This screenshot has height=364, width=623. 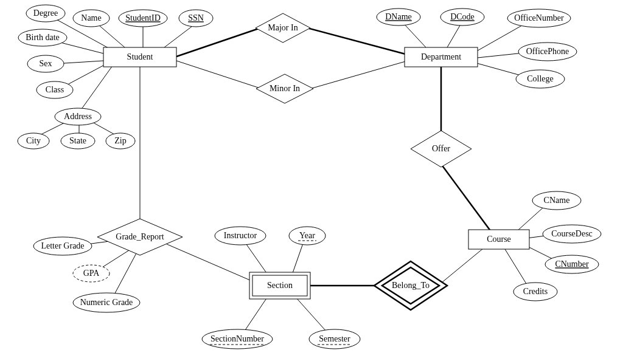 What do you see at coordinates (78, 141) in the screenshot?
I see `attr-state-label: State` at bounding box center [78, 141].